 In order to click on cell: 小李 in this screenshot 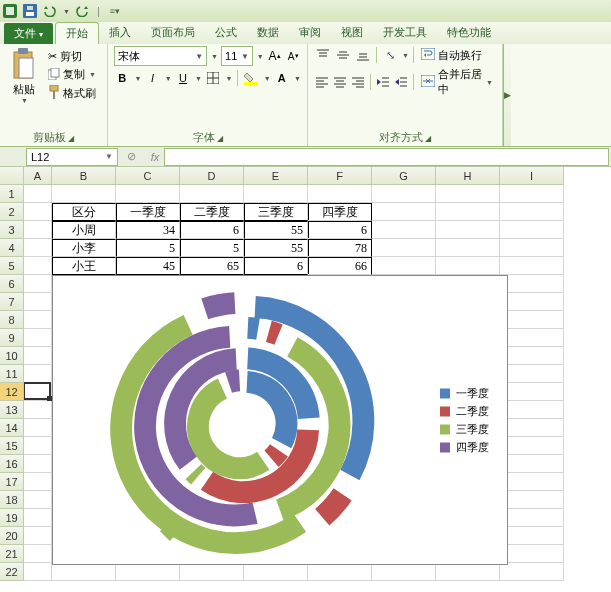, I will do `click(84, 248)`.